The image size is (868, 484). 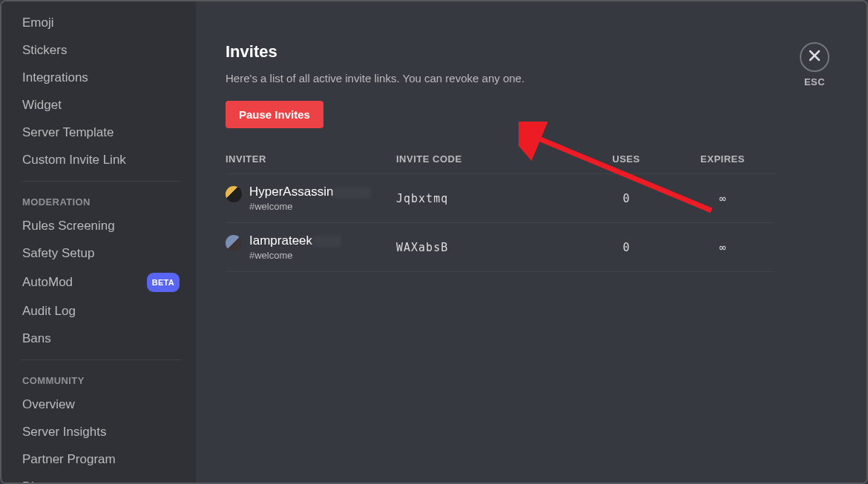 I want to click on sidebar-item-automod: AutoMod BETA, so click(x=101, y=282).